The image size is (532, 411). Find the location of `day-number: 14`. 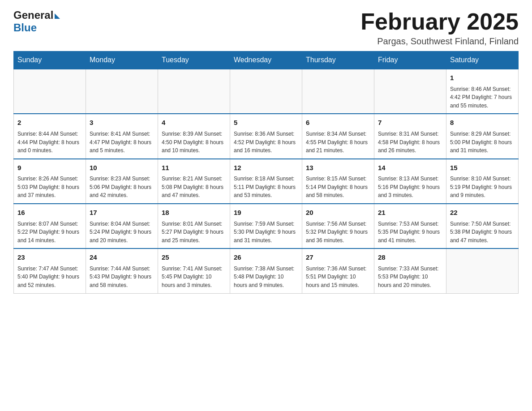

day-number: 14 is located at coordinates (410, 168).